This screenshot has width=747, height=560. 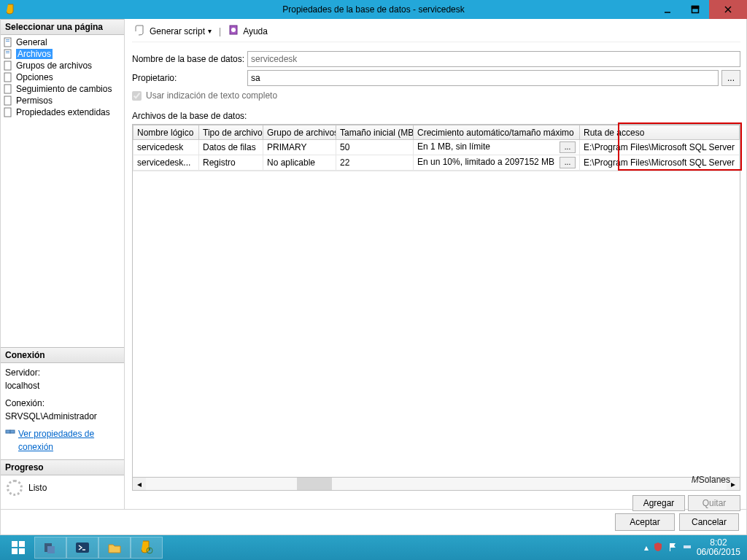 I want to click on connection-label: Conexión:, so click(x=63, y=403).